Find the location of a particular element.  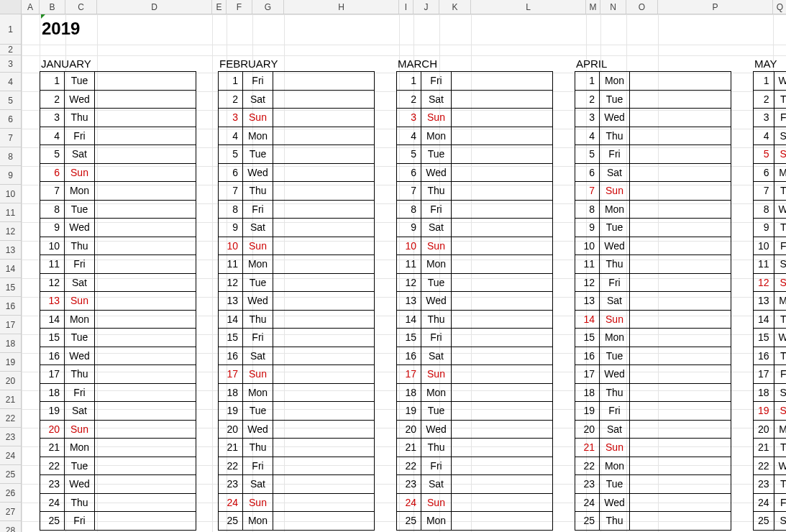

row-header-18: 18 is located at coordinates (10, 344).